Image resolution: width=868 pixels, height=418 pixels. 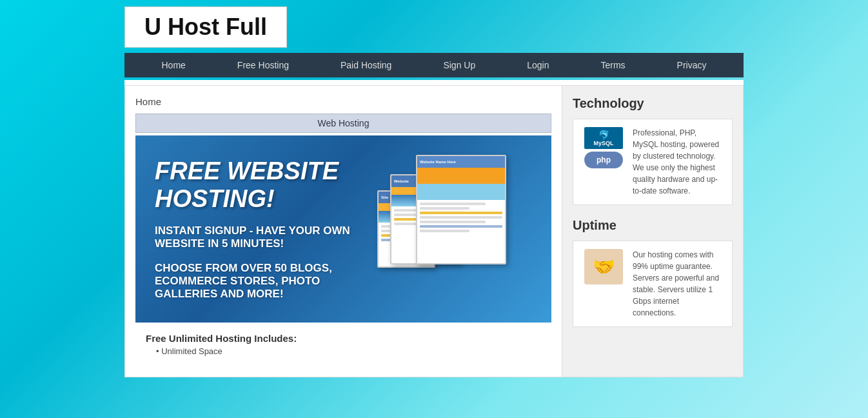 I want to click on unlimited-item-text: Unlimited Space, so click(x=192, y=351).